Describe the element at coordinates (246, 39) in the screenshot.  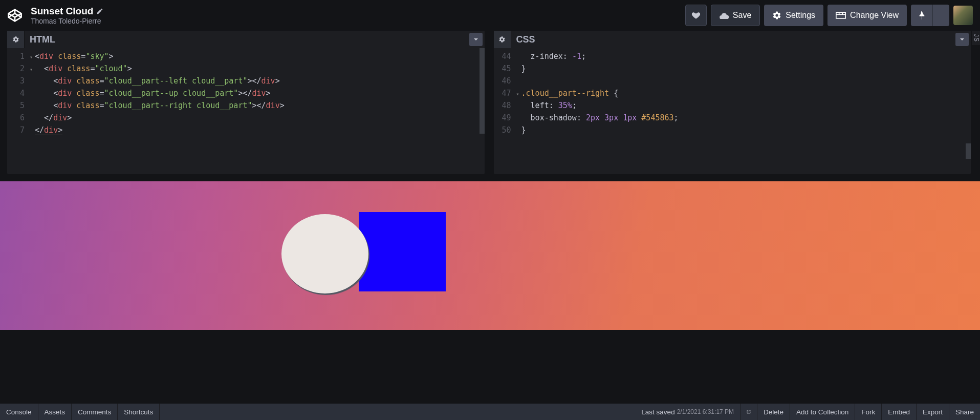
I see `html-panel-head: HTML` at that location.